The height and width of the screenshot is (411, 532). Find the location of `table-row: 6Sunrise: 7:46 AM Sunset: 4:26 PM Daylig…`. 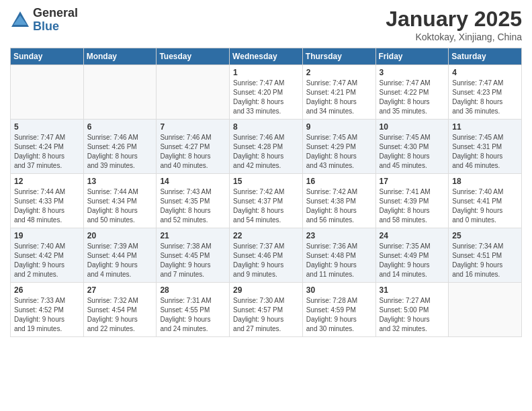

table-row: 6Sunrise: 7:46 AM Sunset: 4:26 PM Daylig… is located at coordinates (120, 146).